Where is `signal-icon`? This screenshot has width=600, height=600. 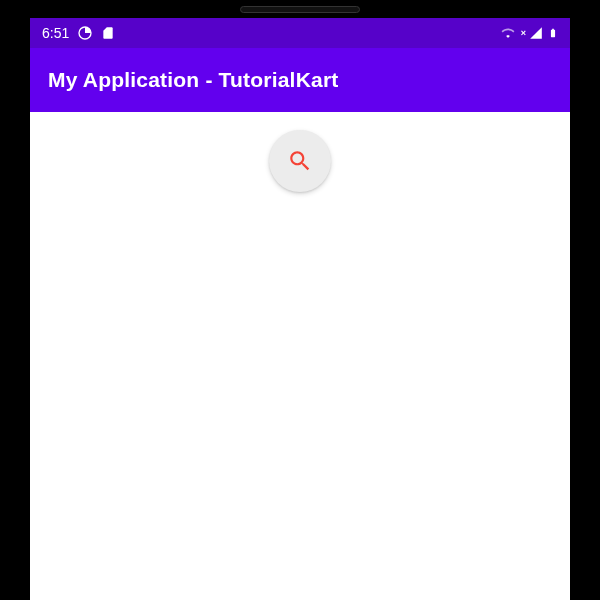
signal-icon is located at coordinates (536, 33).